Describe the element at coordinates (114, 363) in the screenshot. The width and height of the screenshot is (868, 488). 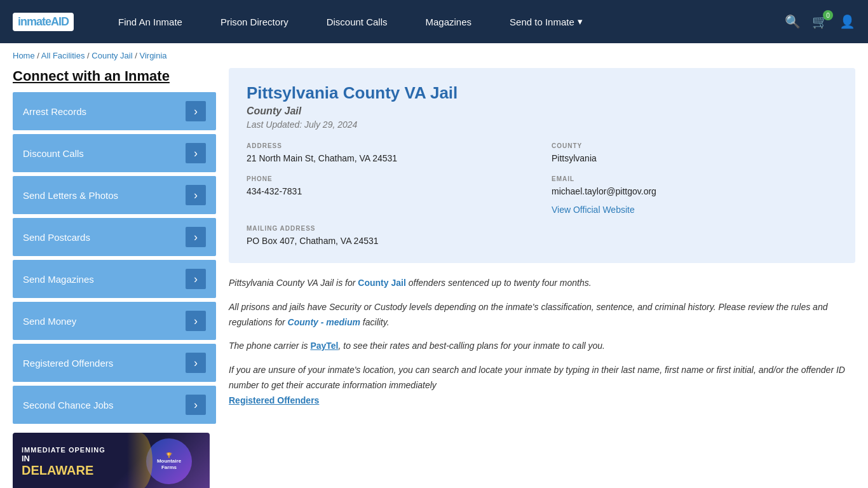
I see `sidebar-registered-offenders: Registered Offenders ›` at that location.